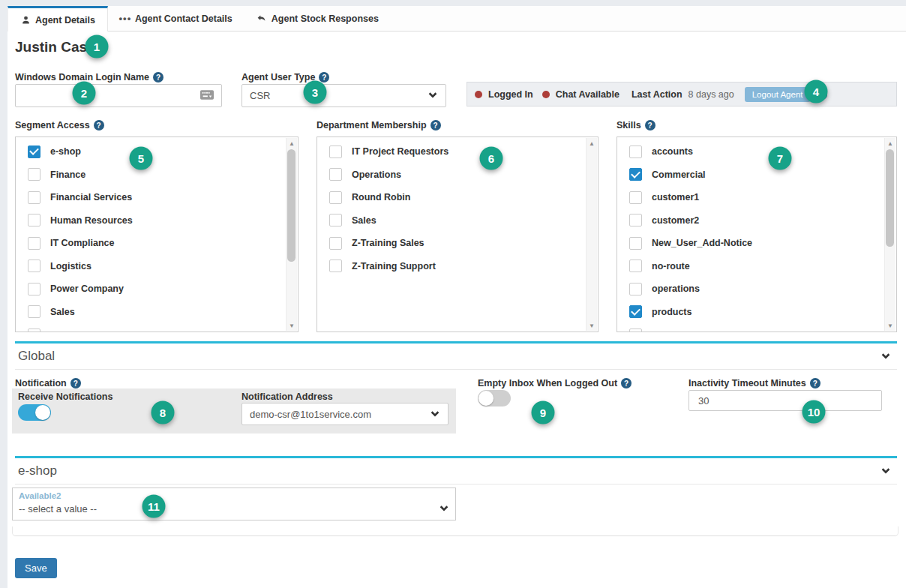  I want to click on tab: Agent Stock Responses, so click(318, 18).